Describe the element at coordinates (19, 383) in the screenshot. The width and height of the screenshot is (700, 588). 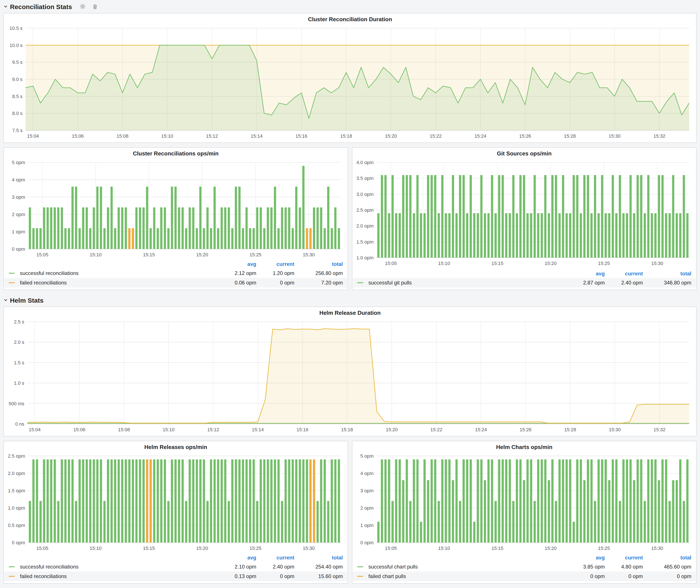
I see `y-tick-label: 1.0 s` at that location.